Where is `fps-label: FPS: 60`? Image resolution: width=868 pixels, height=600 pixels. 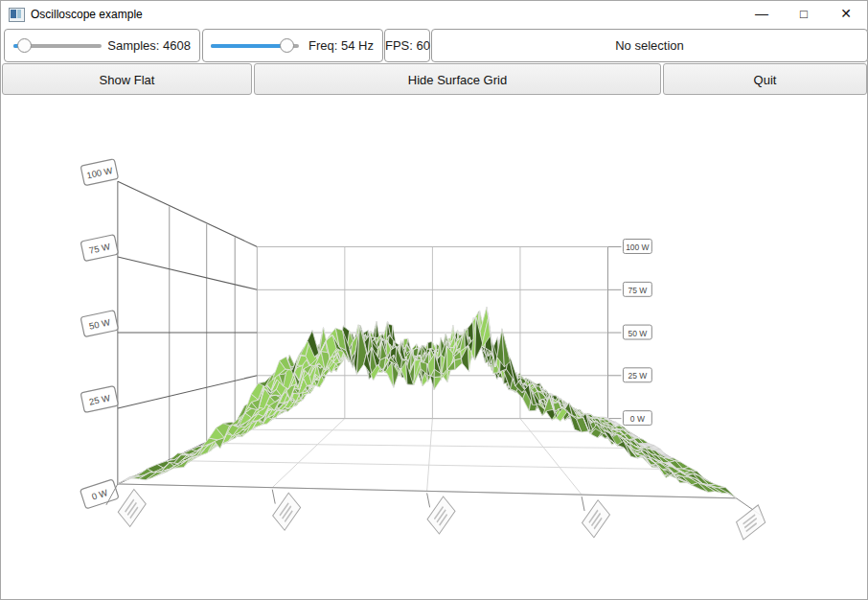
fps-label: FPS: 60 is located at coordinates (407, 46).